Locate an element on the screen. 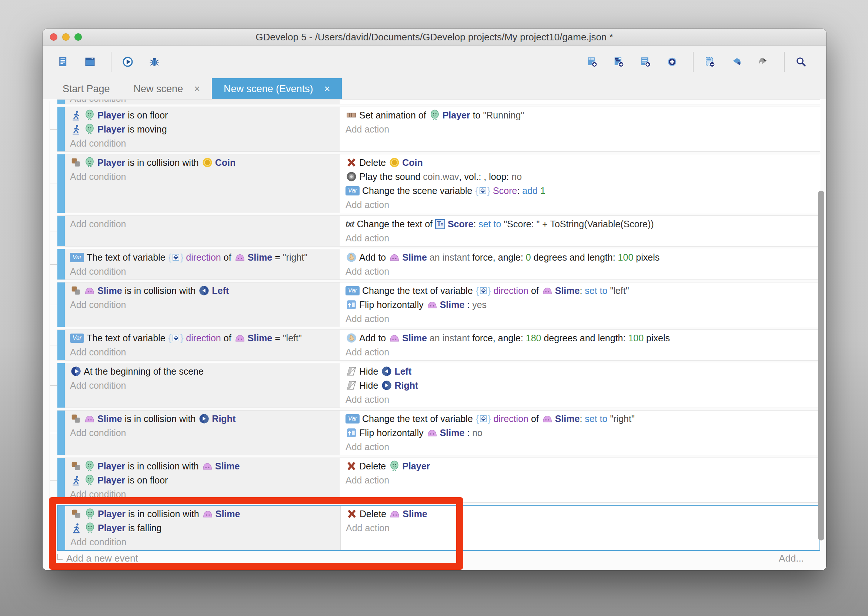 Image resolution: width=868 pixels, height=616 pixels. action-cell: Set animation of Player to "Running"Add … is located at coordinates (580, 129).